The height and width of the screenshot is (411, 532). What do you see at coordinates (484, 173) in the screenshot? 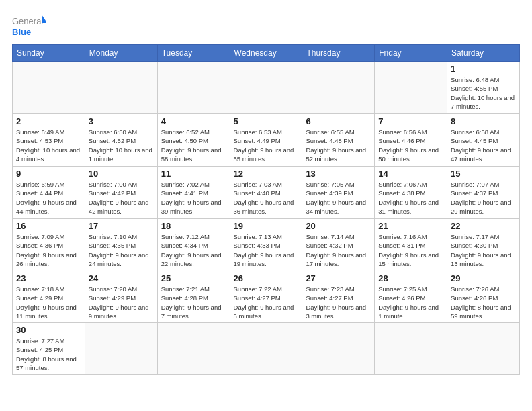
I see `day-number: 15` at bounding box center [484, 173].